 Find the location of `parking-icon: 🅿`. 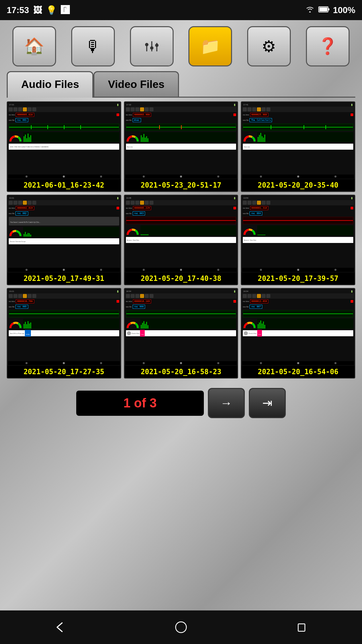

parking-icon: 🅿 is located at coordinates (65, 10).